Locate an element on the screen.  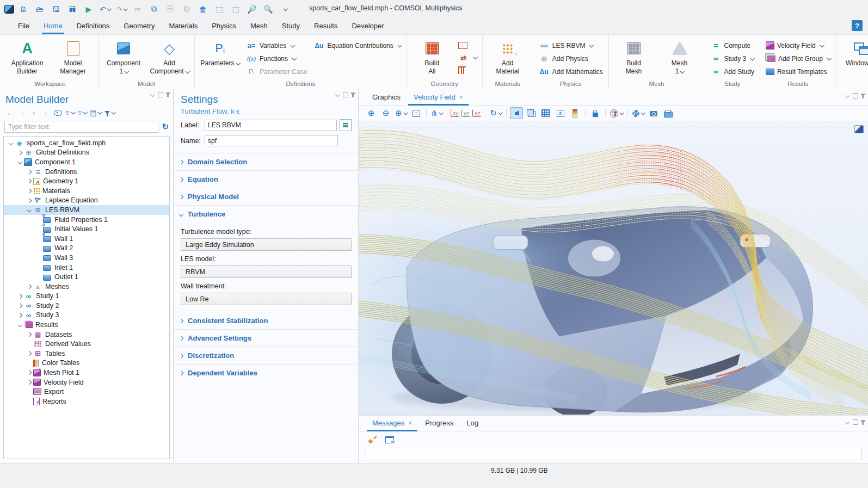
tree-node-geometry-1: Geometry 1 is located at coordinates (87, 181).